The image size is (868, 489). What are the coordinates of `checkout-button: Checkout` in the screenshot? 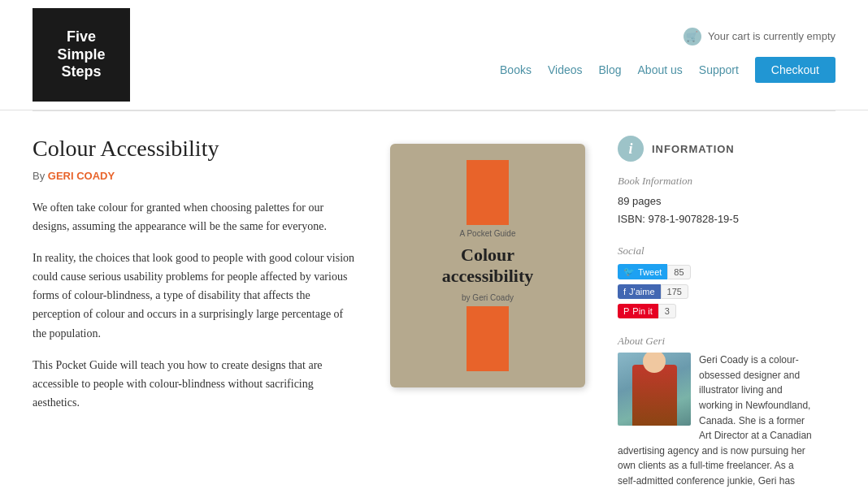 It's located at (795, 70).